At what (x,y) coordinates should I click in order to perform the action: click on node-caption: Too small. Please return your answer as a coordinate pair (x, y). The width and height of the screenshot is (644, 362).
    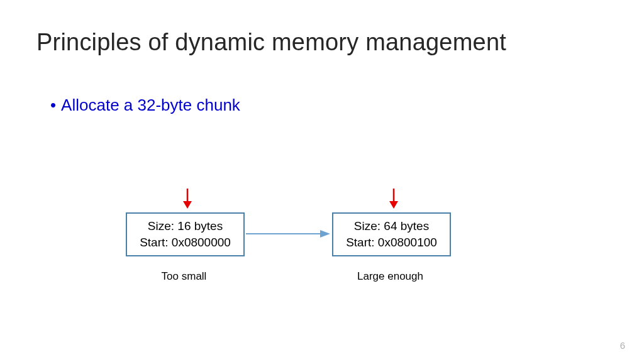
    Looking at the image, I should click on (184, 277).